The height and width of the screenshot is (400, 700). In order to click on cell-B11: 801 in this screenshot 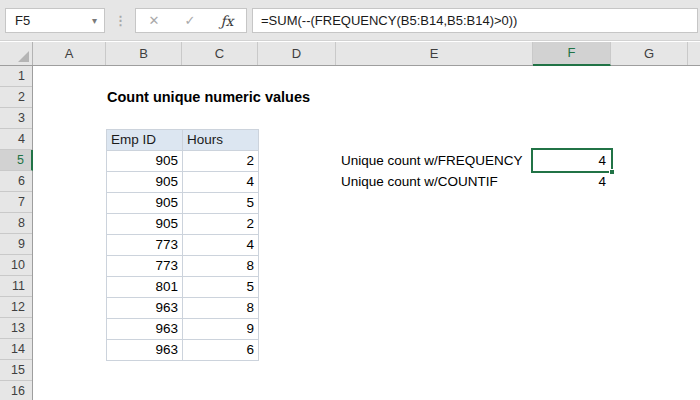, I will do `click(145, 288)`.